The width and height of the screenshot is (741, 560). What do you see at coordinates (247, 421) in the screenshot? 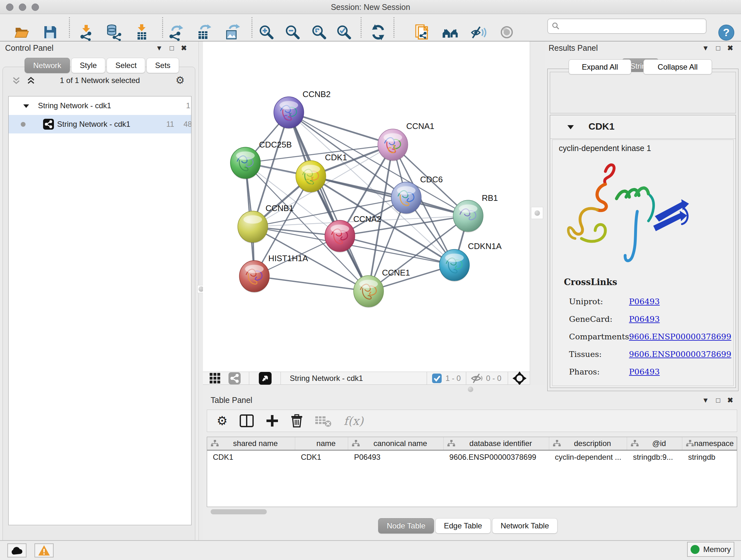
I see `show-columns-icon` at bounding box center [247, 421].